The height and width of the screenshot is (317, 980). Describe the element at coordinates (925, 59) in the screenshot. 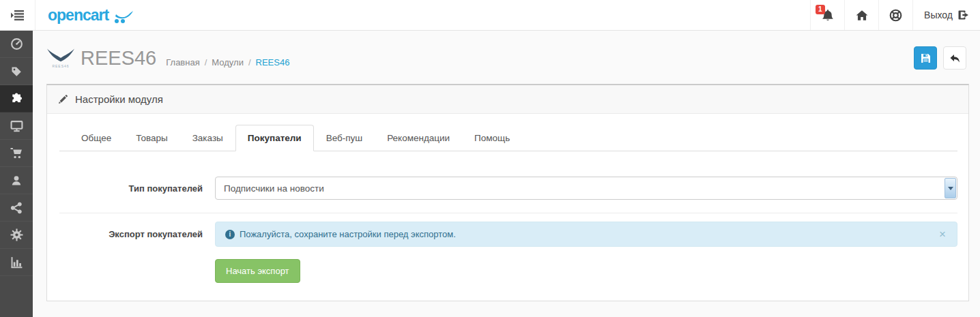

I see `save-floppy-icon` at that location.